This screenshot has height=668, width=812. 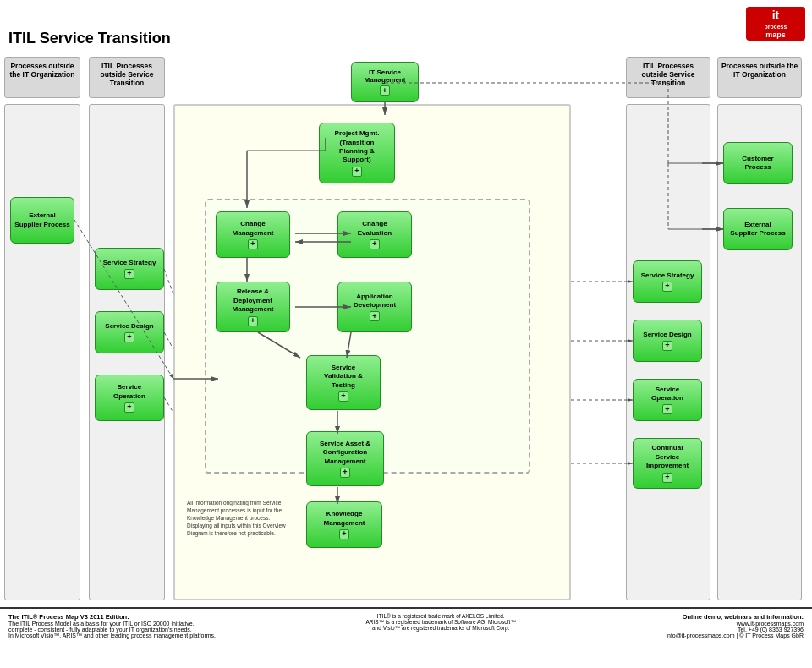 What do you see at coordinates (129, 397) in the screenshot?
I see `proc-box-service-operation-left: ServiceOperation +` at bounding box center [129, 397].